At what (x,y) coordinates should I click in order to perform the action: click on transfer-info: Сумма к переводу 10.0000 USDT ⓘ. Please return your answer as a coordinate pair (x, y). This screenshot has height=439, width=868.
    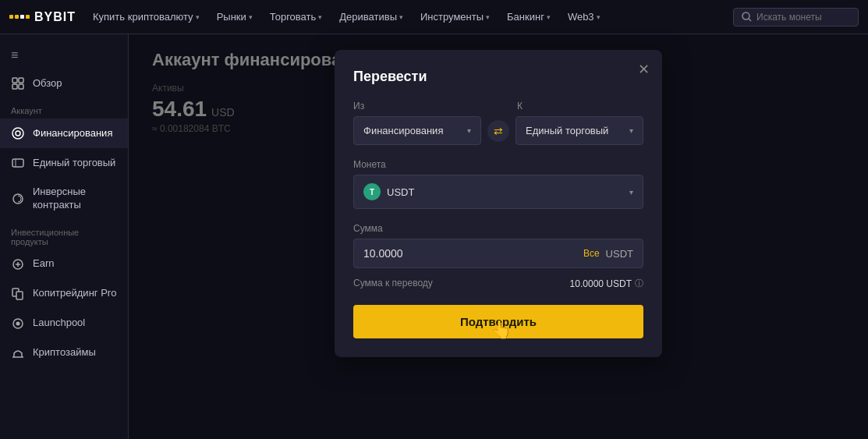
    Looking at the image, I should click on (498, 284).